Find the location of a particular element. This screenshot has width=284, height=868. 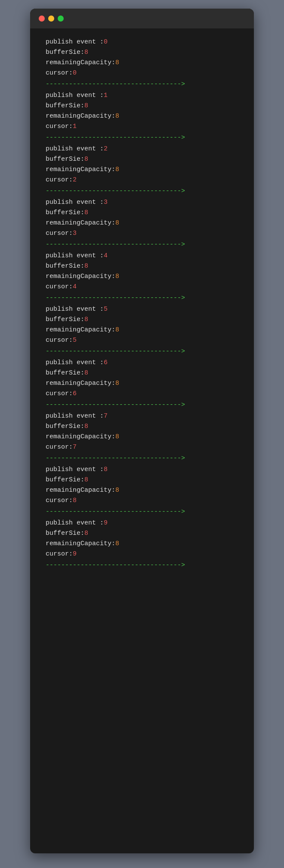

cursor-line: cursor:1 is located at coordinates (142, 127).